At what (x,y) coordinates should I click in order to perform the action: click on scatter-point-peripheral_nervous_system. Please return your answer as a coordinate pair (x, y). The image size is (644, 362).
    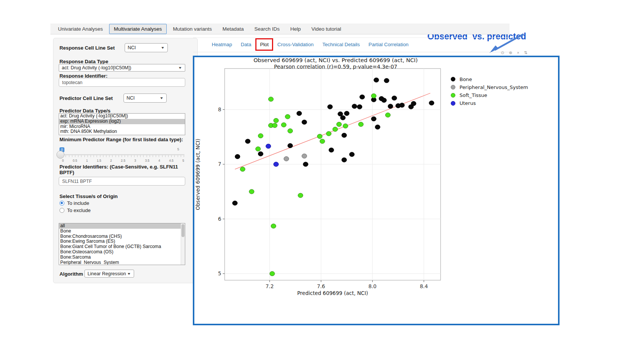
    Looking at the image, I should click on (286, 159).